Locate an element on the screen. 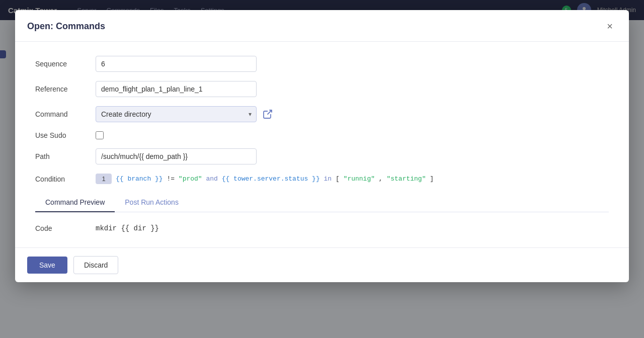 This screenshot has width=644, height=338. discard-button: Discard is located at coordinates (96, 265).